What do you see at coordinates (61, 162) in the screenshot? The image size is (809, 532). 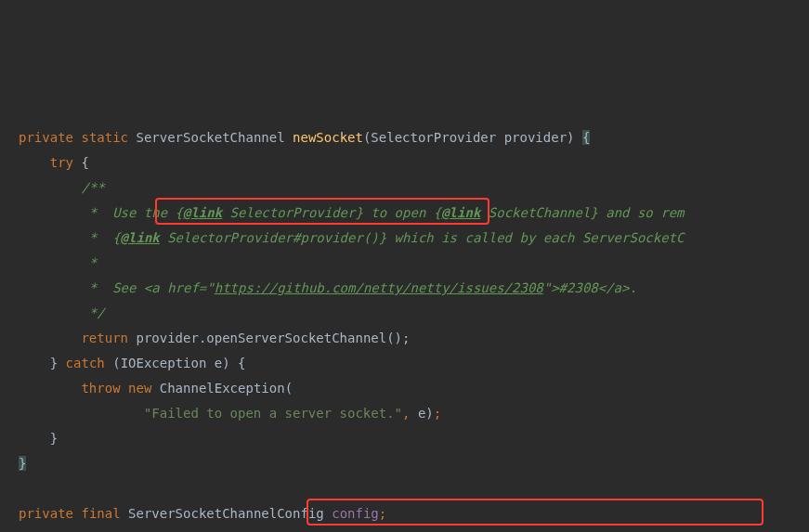 I see `keyword-try: try` at bounding box center [61, 162].